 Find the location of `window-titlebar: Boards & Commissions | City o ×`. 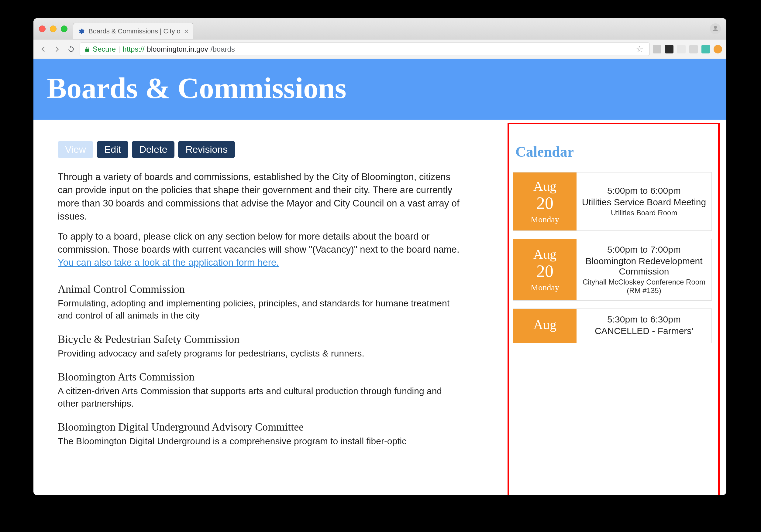

window-titlebar: Boards & Commissions | City o × is located at coordinates (380, 29).